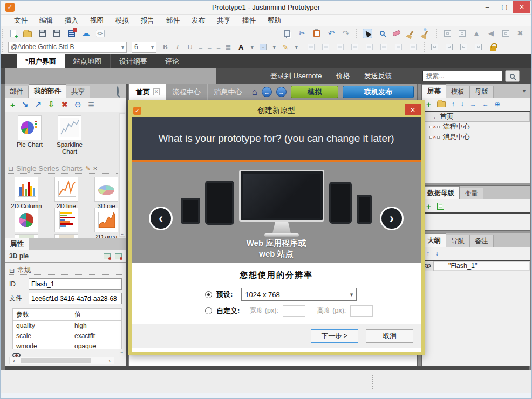 The image size is (532, 399). I want to click on collapse-all-icon: ⊖, so click(78, 105).